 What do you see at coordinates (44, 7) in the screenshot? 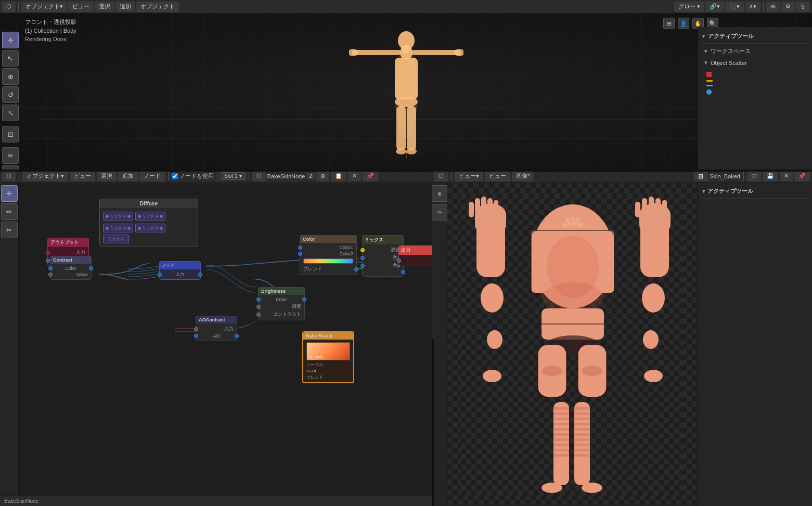
I see `menu-object: オブジェクト▾` at bounding box center [44, 7].